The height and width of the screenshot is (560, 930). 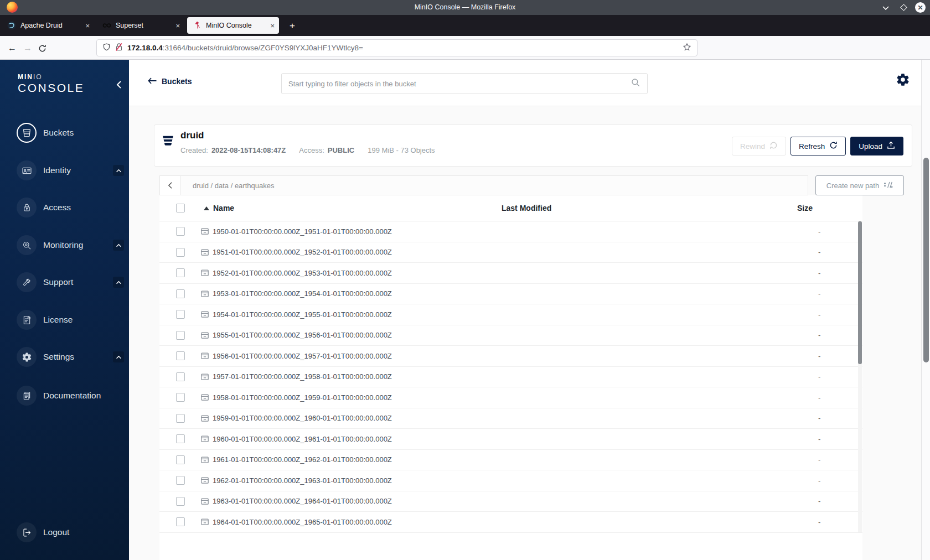 What do you see at coordinates (920, 8) in the screenshot?
I see `window-close-icon: ✕` at bounding box center [920, 8].